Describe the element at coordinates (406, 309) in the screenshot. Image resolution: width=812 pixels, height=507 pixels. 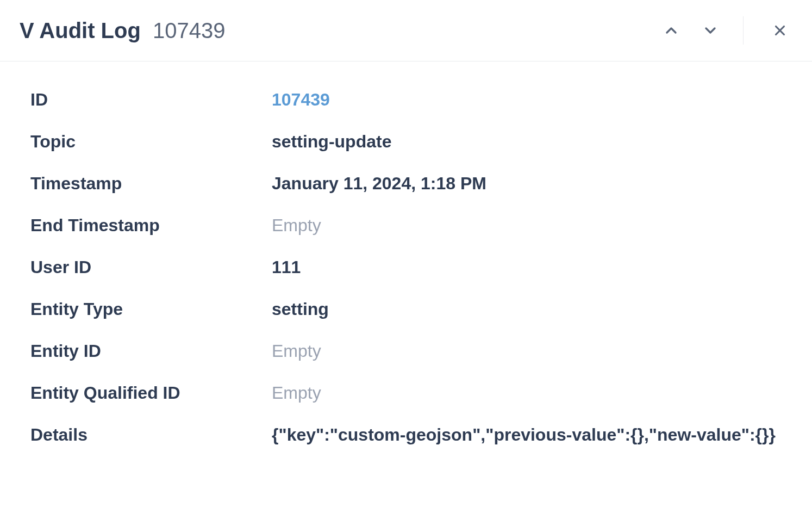
I see `field-row-entity-type: Entity Type setting` at that location.